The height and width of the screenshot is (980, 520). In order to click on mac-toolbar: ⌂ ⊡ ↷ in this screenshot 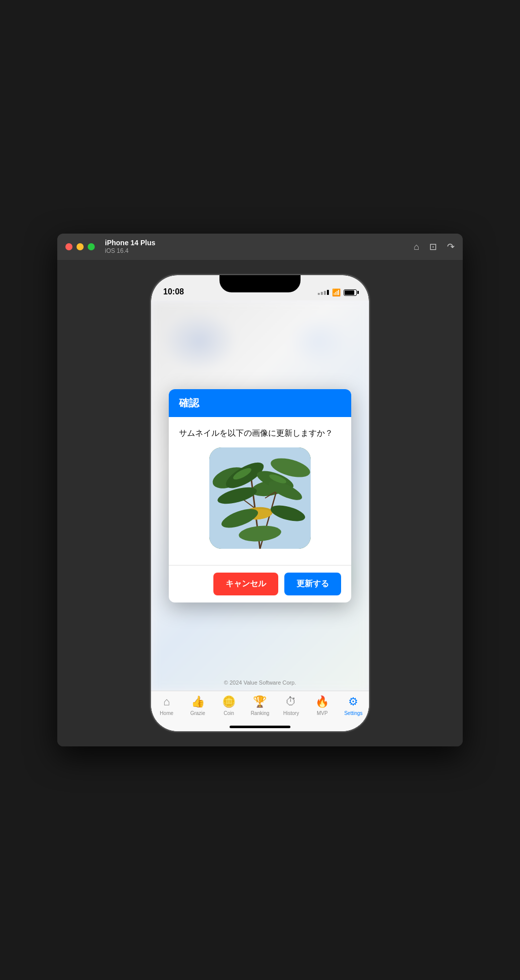, I will do `click(434, 247)`.